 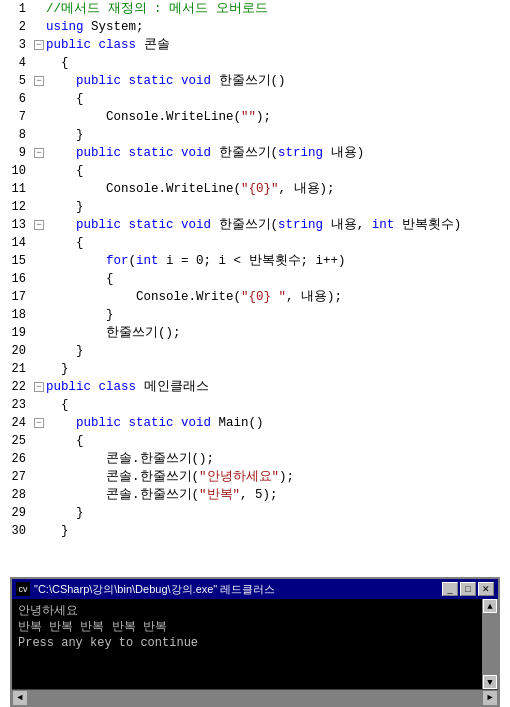 What do you see at coordinates (272, 333) in the screenshot?
I see `code-line: 한줄쓰기();` at bounding box center [272, 333].